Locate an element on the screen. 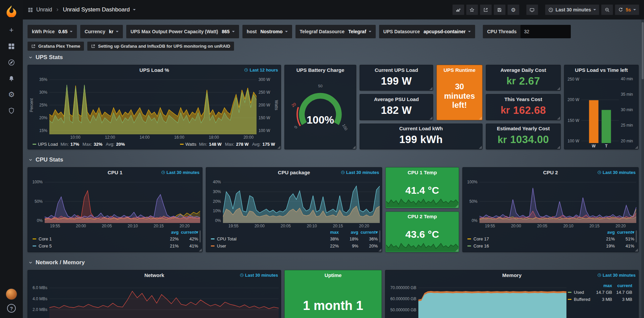 The height and width of the screenshot is (318, 644). panel-header: UPS Runtime is located at coordinates (459, 70).